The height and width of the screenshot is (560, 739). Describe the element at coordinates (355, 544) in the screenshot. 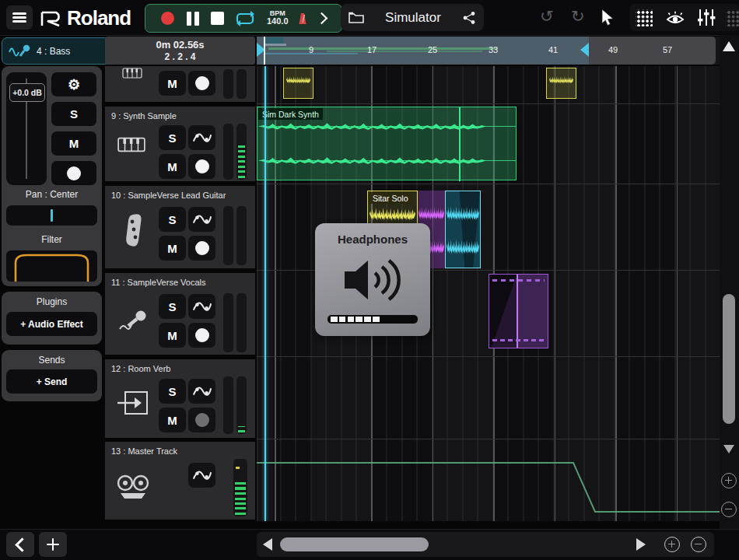

I see `horizontal-scroll-thumb` at that location.